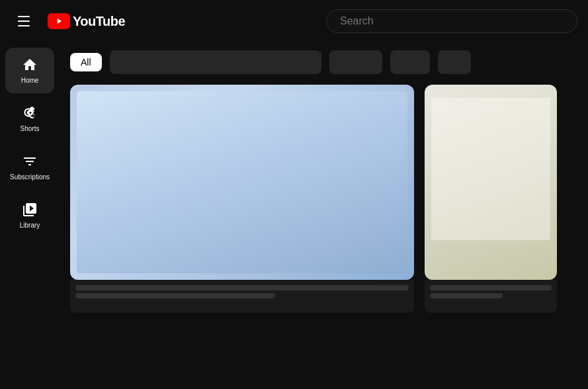  I want to click on menu-icon-bar1, so click(24, 17).